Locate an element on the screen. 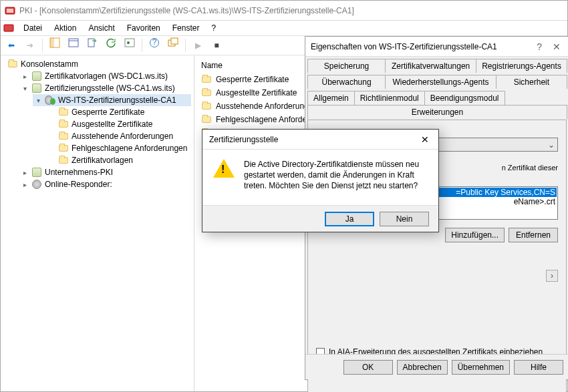 Image resolution: width=568 pixels, height=392 pixels. console-root-icon is located at coordinates (13, 64).